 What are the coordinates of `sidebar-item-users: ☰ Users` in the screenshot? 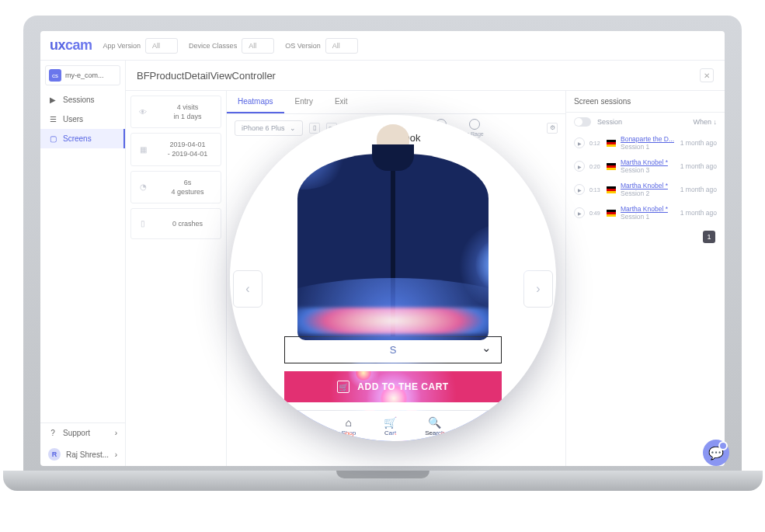 It's located at (82, 120).